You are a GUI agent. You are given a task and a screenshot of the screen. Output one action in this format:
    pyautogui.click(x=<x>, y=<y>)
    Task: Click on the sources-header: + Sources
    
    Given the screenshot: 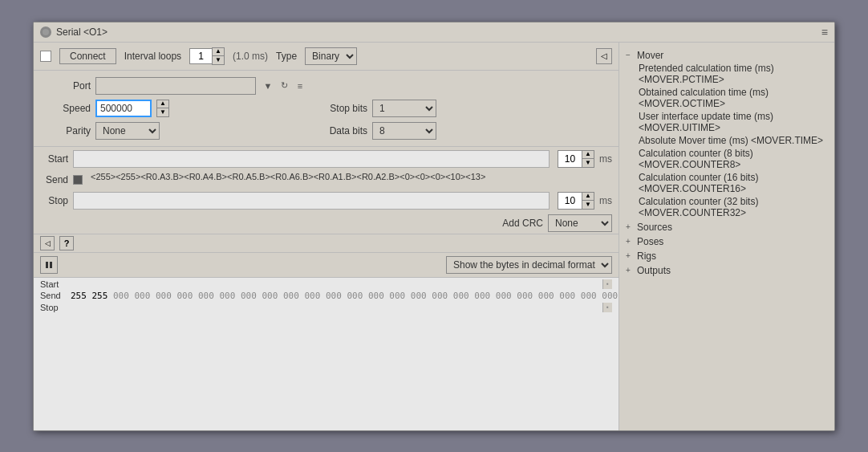 What is the action you would take?
    pyautogui.click(x=727, y=227)
    